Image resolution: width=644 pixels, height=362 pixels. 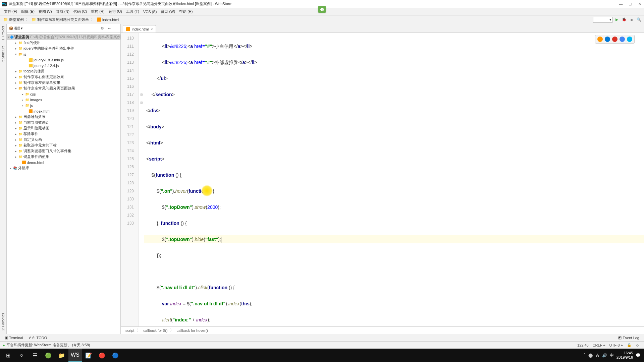 What do you see at coordinates (64, 145) in the screenshot?
I see `tree-folder: ▸获取选中元素的下标` at bounding box center [64, 145].